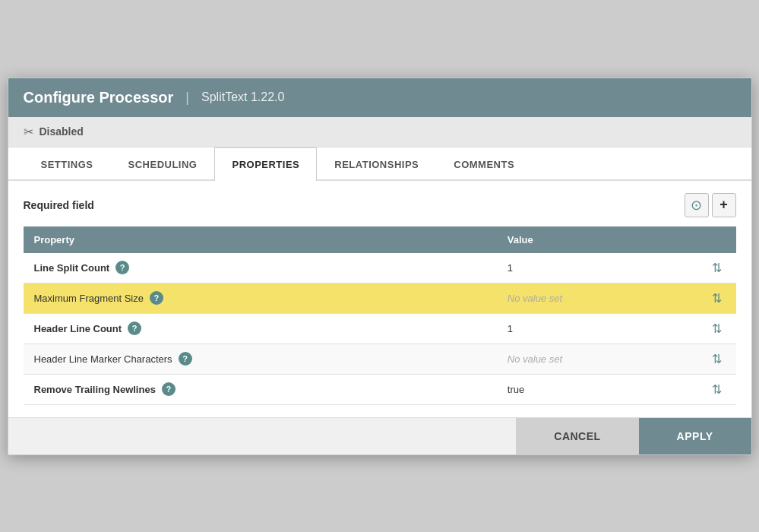  I want to click on processor-version: SplitText 1.22.0, so click(243, 97).